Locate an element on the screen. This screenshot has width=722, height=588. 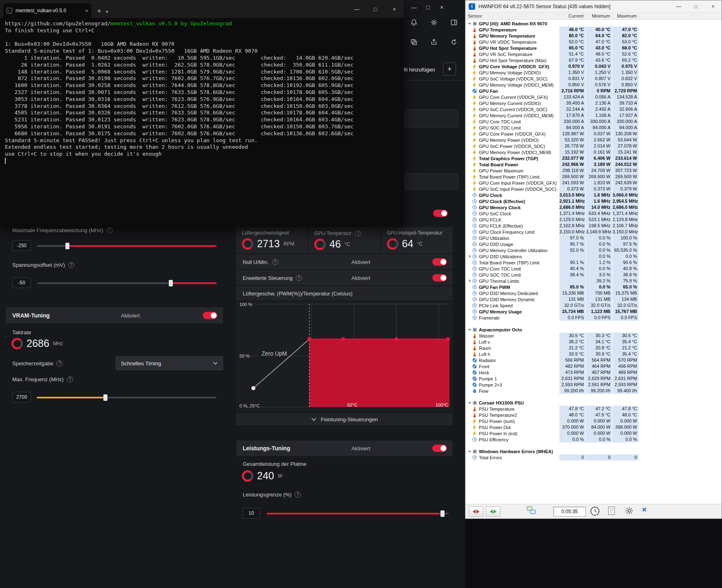
fan-curve-chart: 100 % 50 % 0 %, 25°C 62°C 100°C Zero UpM is located at coordinates (344, 357).